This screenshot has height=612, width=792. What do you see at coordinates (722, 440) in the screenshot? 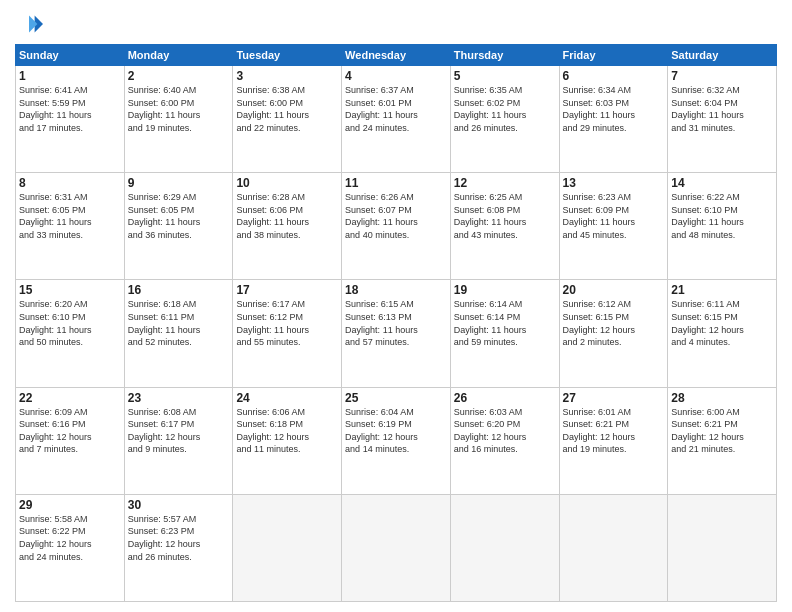
I see `calendar-day-cell: 28Sunrise: 6:00 AMSunset: 6:21 PMDayligh…` at bounding box center [722, 440].